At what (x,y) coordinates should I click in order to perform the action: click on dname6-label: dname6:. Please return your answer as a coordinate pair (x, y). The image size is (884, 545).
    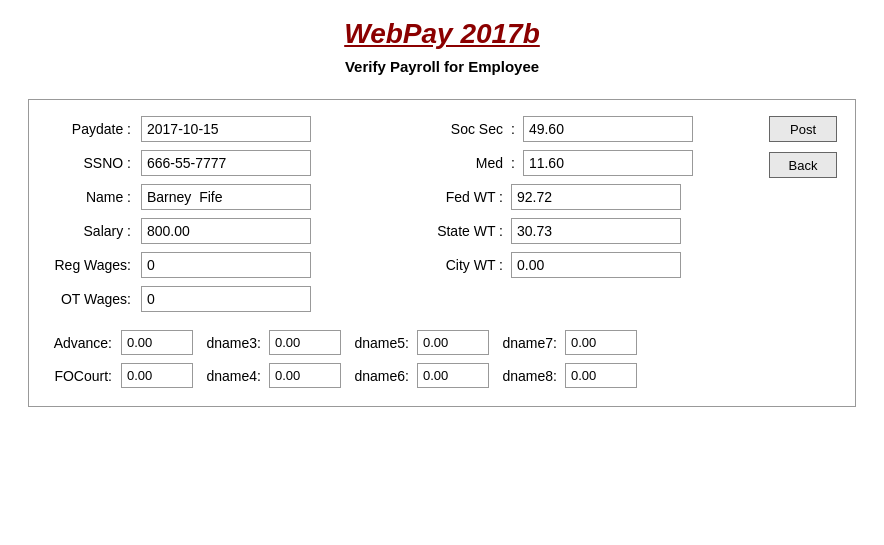
    Looking at the image, I should click on (383, 376).